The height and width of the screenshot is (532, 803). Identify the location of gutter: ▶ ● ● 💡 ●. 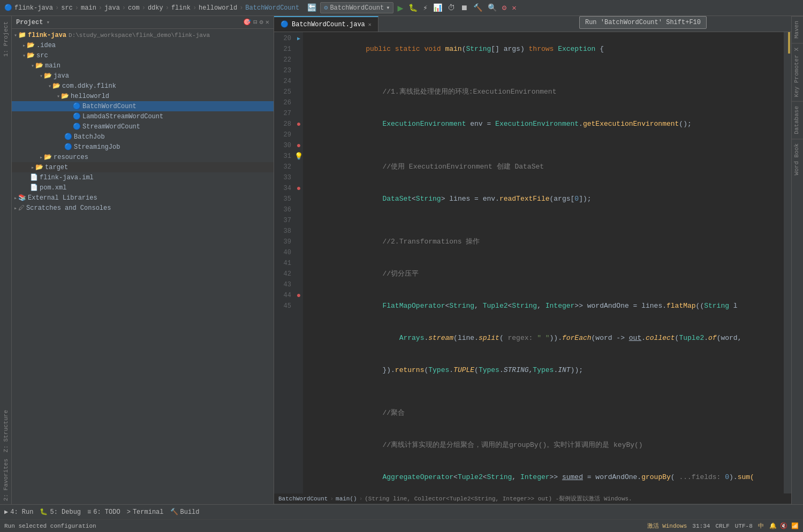
(299, 263).